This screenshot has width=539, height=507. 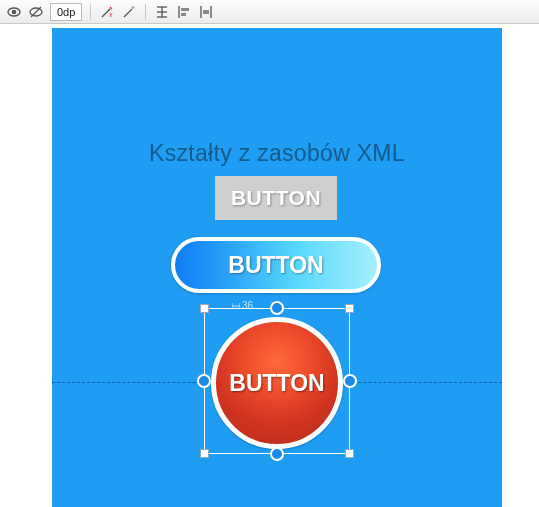 What do you see at coordinates (350, 381) in the screenshot?
I see `constraint-handle-right` at bounding box center [350, 381].